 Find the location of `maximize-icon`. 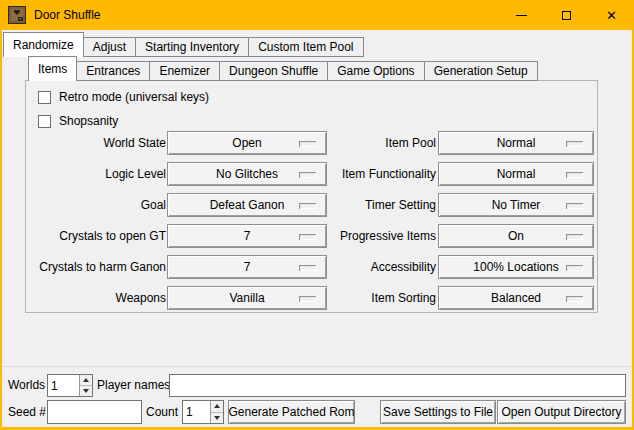

maximize-icon is located at coordinates (566, 16).